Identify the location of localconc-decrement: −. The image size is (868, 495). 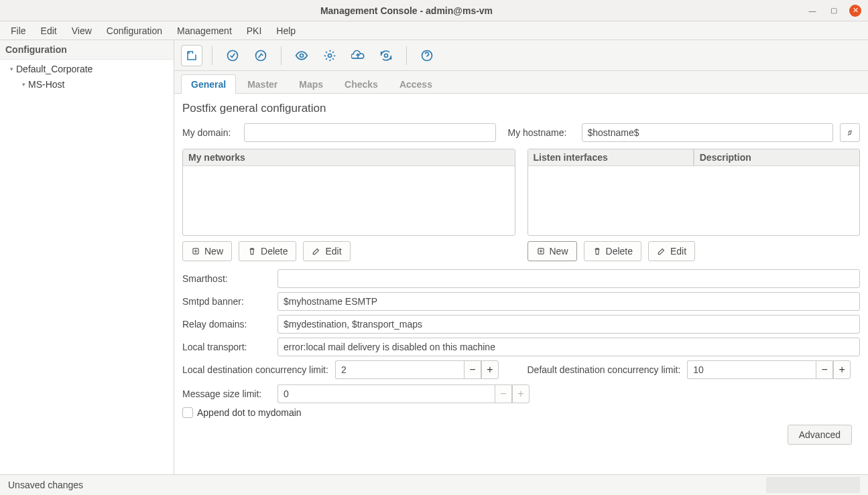
(473, 370).